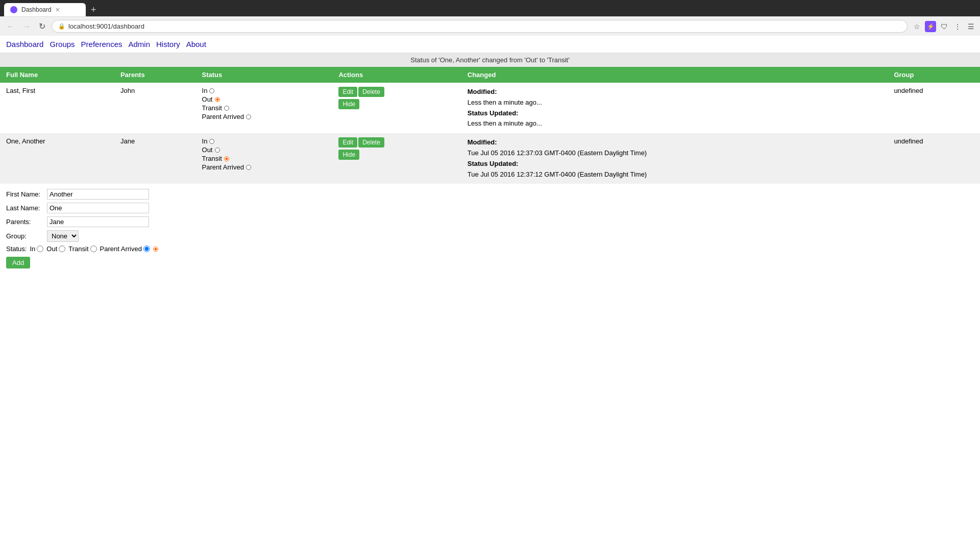 The height and width of the screenshot is (538, 980). What do you see at coordinates (16, 249) in the screenshot?
I see `status-form-label: Status:` at bounding box center [16, 249].